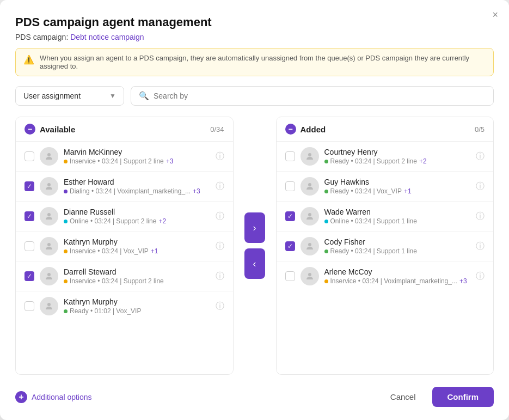 This screenshot has width=509, height=420. I want to click on list-item: Guy HawkinsReady • 03:24 | Vox_VIP +1ⓘ, so click(385, 186).